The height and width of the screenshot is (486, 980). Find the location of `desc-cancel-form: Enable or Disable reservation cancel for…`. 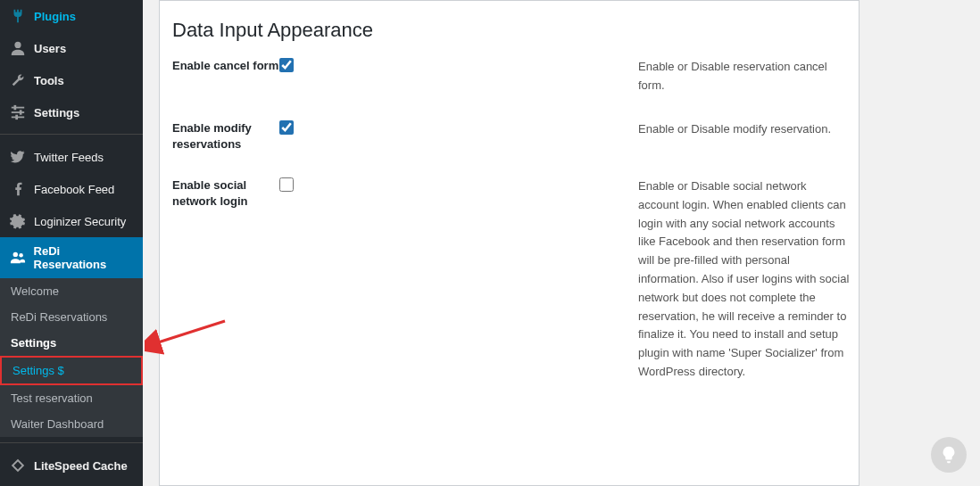

desc-cancel-form: Enable or Disable reservation cancel for… is located at coordinates (618, 77).